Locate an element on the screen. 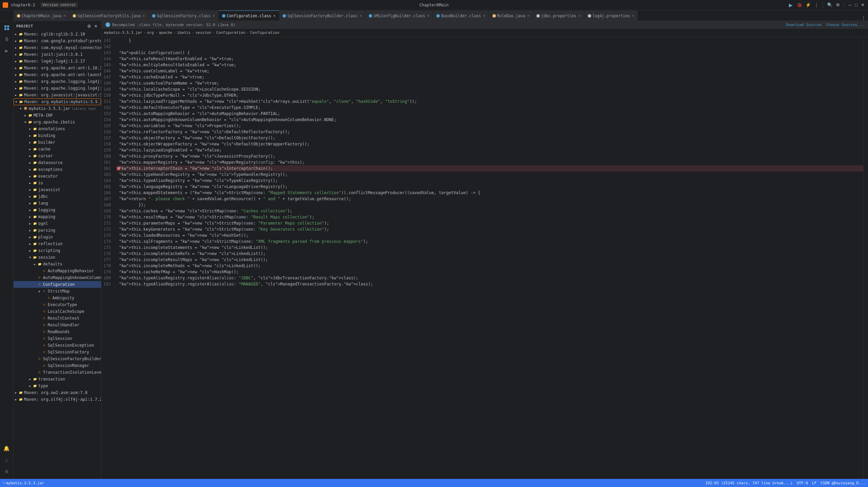  tree-item-lang: ▶📁lang is located at coordinates (57, 203).